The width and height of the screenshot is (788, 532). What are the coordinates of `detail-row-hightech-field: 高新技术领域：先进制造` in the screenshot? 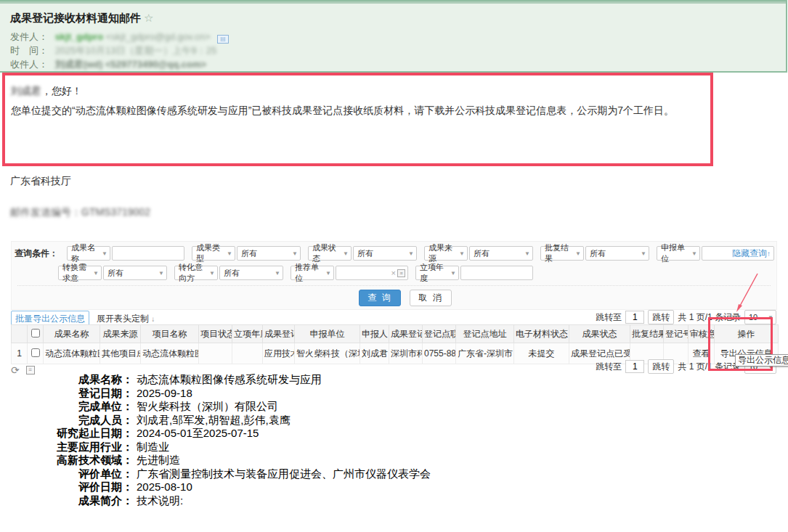 It's located at (215, 460).